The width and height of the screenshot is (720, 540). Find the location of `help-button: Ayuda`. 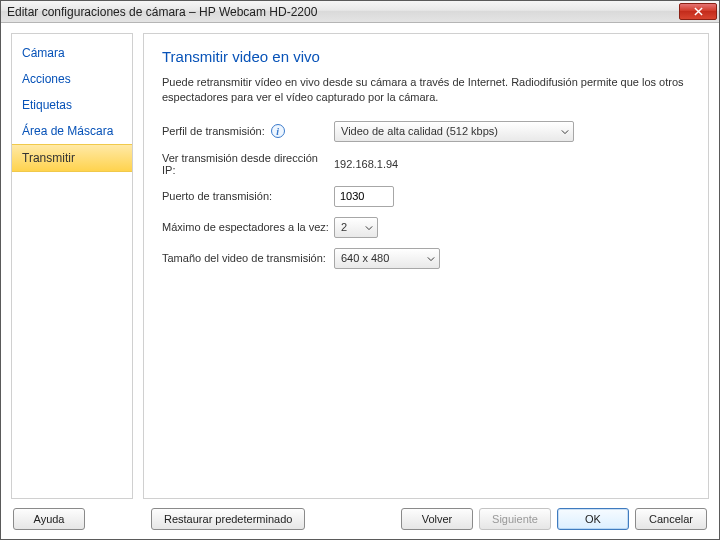

help-button: Ayuda is located at coordinates (49, 519).